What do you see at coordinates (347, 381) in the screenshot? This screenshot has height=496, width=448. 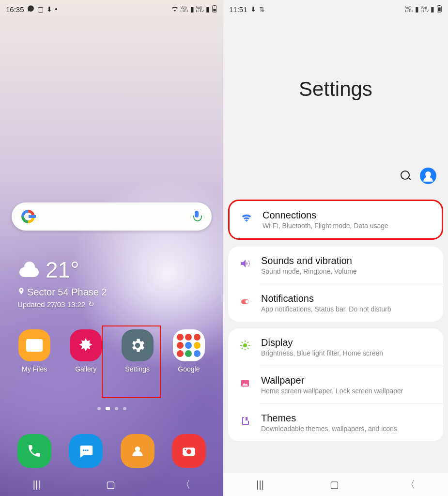 I see `row-title: Wallpaper` at bounding box center [347, 381].